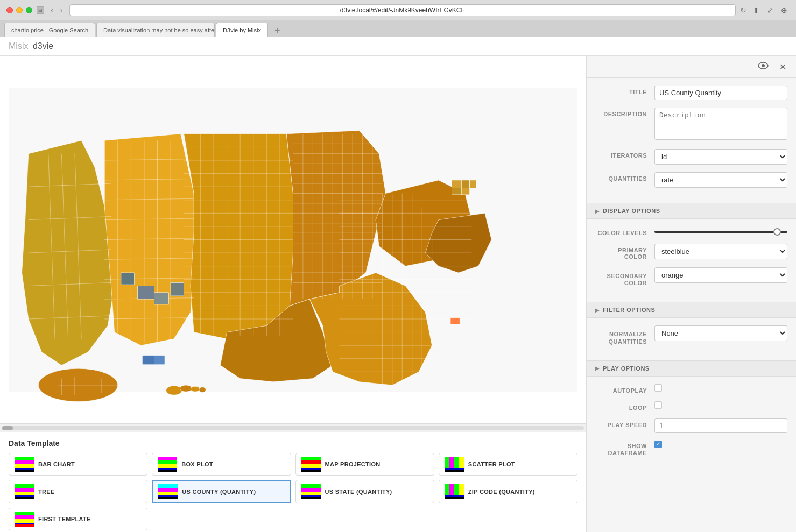 Image resolution: width=796 pixels, height=532 pixels. Describe the element at coordinates (721, 252) in the screenshot. I see `primary-color-control: steelblue` at that location.